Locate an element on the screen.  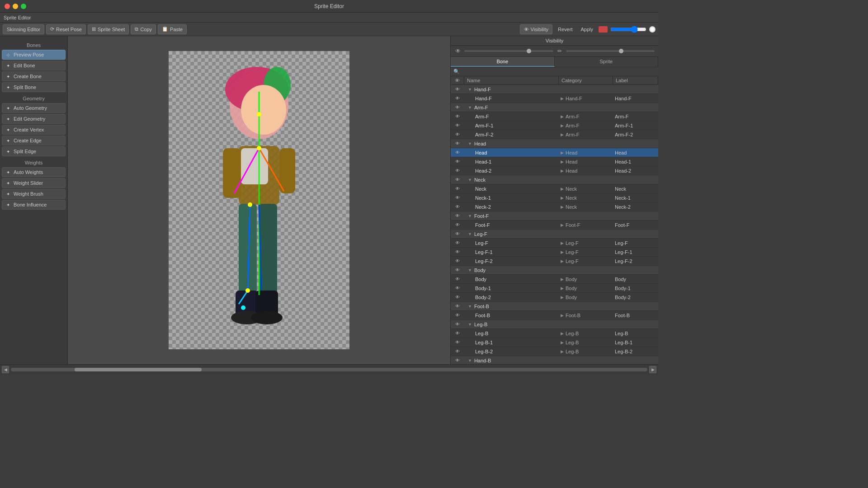
weight-slider-button: ✦ Weight Slider is located at coordinates (33, 183).